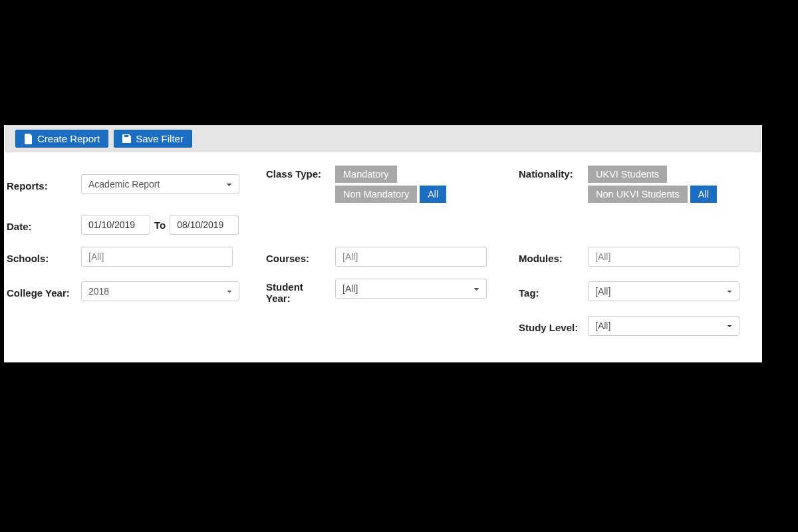 This screenshot has width=798, height=532. I want to click on date-from-input, so click(116, 225).